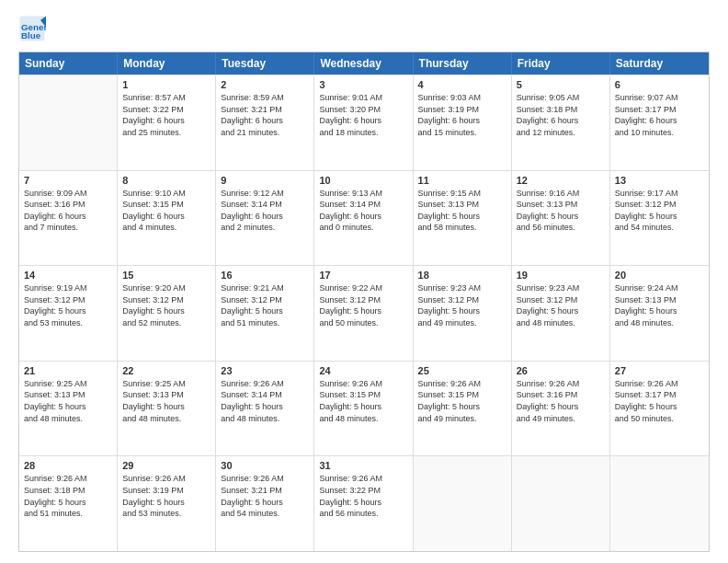 This screenshot has width=728, height=563. What do you see at coordinates (561, 219) in the screenshot?
I see `calendar-day-12: 12Sunrise: 9:16 AM Sunset: 3:13 PM Dayli…` at bounding box center [561, 219].